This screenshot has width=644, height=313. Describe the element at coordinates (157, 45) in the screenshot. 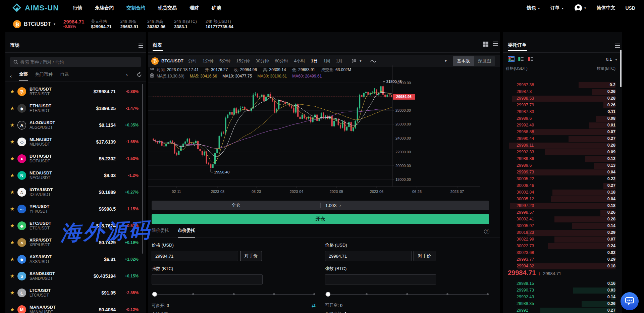

I see `chart-tab: 图表` at that location.